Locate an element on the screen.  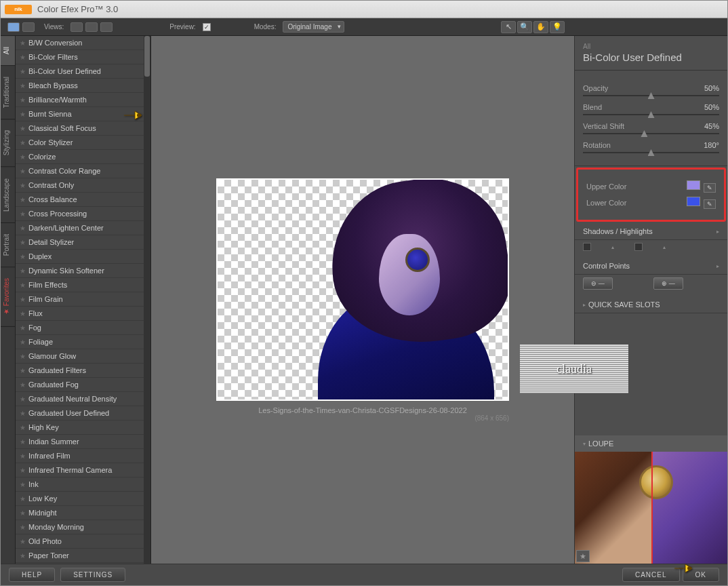
zoom-tool-icon: 🔍 is located at coordinates (525, 27).